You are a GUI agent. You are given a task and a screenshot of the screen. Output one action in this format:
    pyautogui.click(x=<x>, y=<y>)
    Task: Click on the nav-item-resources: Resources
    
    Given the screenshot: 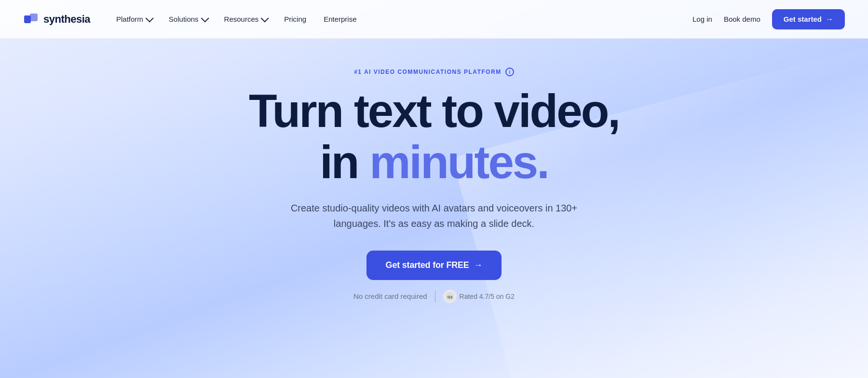 What is the action you would take?
    pyautogui.click(x=246, y=19)
    